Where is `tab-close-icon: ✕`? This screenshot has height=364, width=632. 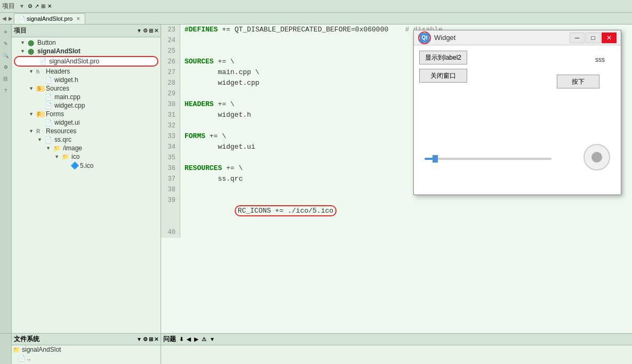
tab-close-icon: ✕ is located at coordinates (78, 19).